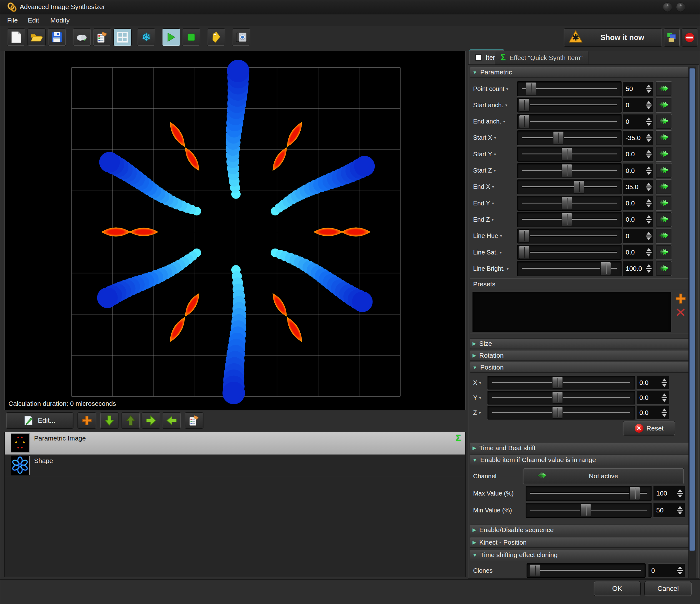  Describe the element at coordinates (57, 37) in the screenshot. I see `save-button` at that location.